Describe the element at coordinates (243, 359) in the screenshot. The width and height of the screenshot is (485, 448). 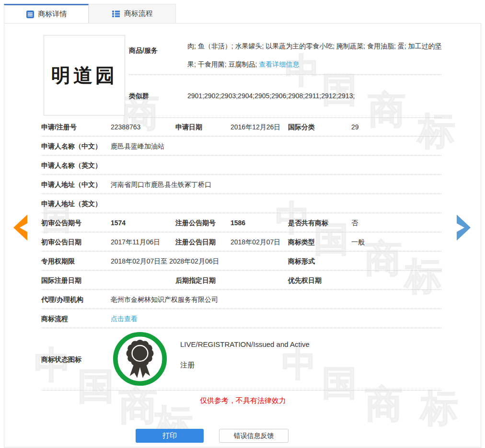
I see `trademark-status-row: 商标状态图标` at that location.